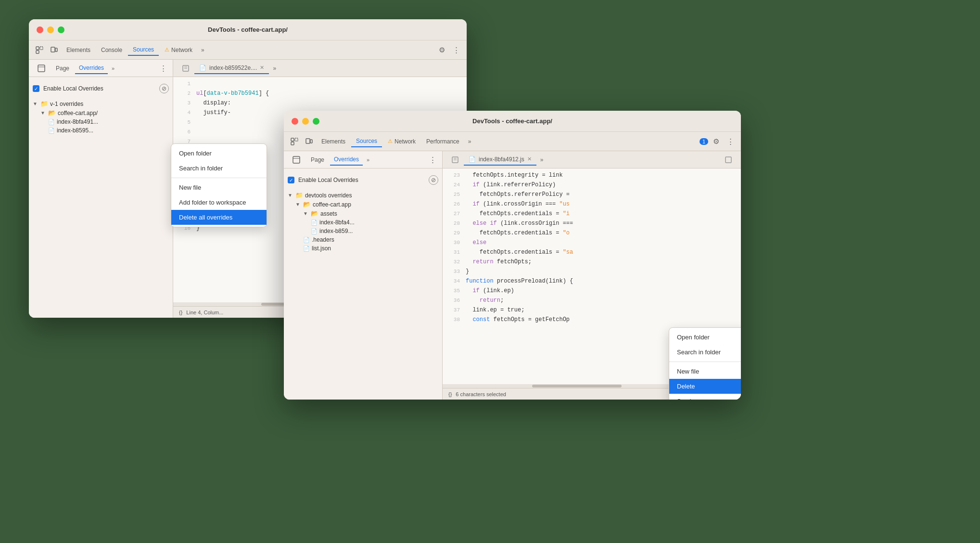 The width and height of the screenshot is (980, 543). What do you see at coordinates (39, 50) in the screenshot?
I see `inspector-icon` at bounding box center [39, 50].